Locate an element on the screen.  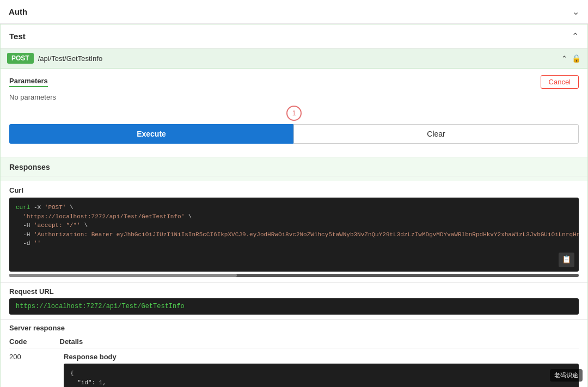
test-section-header: Test ⌃ is located at coordinates (294, 36).